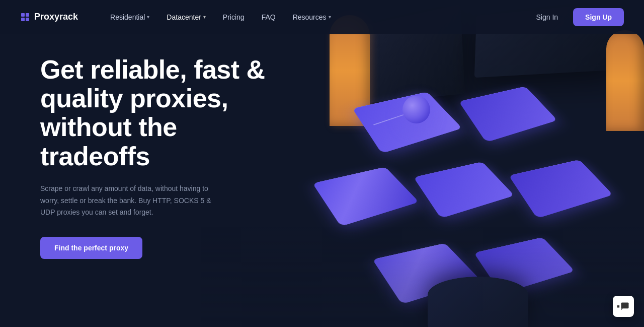 The image size is (644, 327). I want to click on nav-resources: Resources ▾, so click(312, 17).